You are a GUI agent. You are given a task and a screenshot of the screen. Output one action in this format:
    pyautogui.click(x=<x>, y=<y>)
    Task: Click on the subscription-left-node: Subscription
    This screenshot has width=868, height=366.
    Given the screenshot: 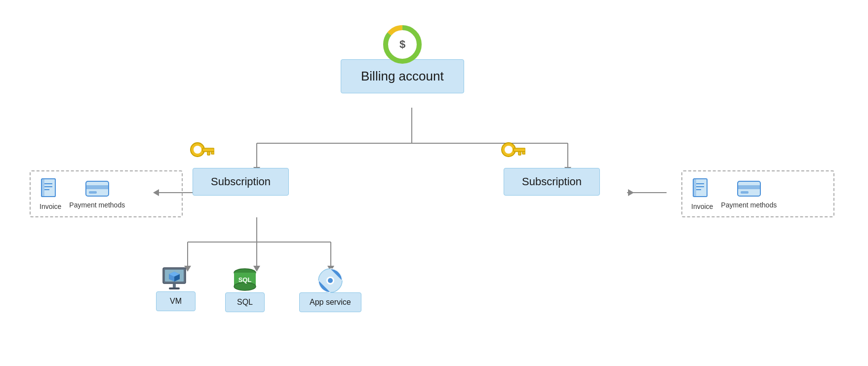 What is the action you would take?
    pyautogui.click(x=241, y=182)
    